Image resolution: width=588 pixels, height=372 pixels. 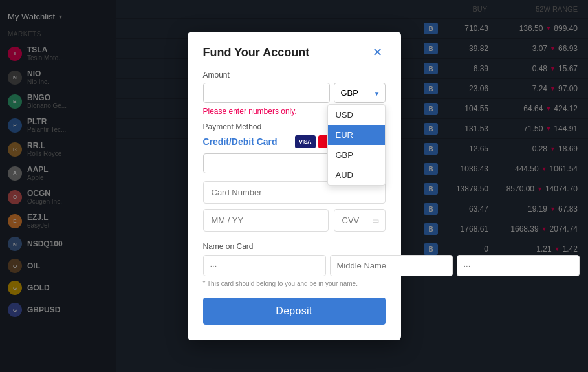 I want to click on card-icon: ▭, so click(x=375, y=221).